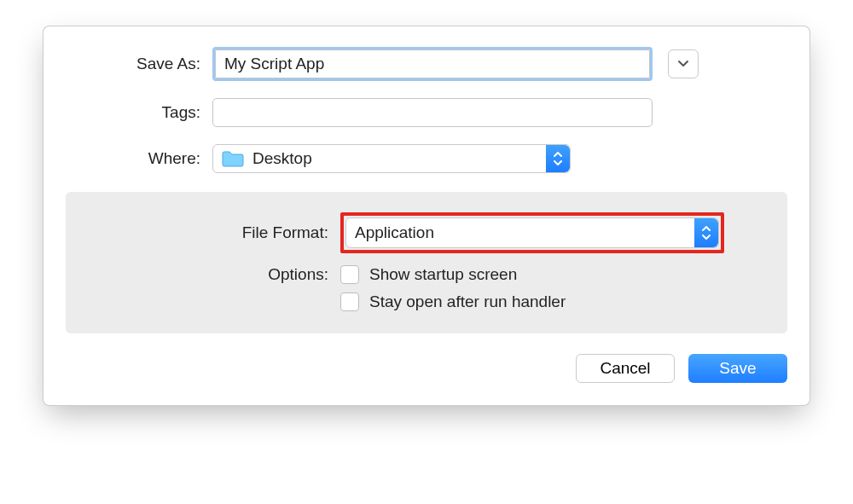  Describe the element at coordinates (426, 233) in the screenshot. I see `file-format-row: File Format: Application` at that location.